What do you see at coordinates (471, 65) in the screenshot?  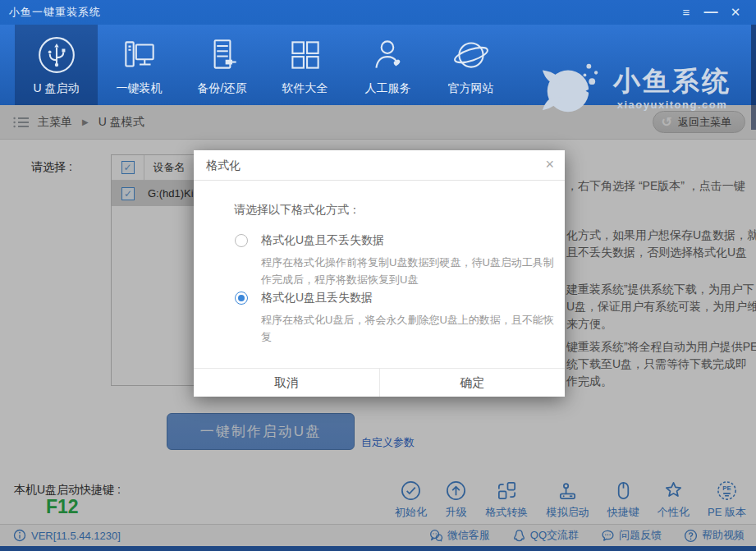 I see `nav-item-official-website: 官方网站` at bounding box center [471, 65].